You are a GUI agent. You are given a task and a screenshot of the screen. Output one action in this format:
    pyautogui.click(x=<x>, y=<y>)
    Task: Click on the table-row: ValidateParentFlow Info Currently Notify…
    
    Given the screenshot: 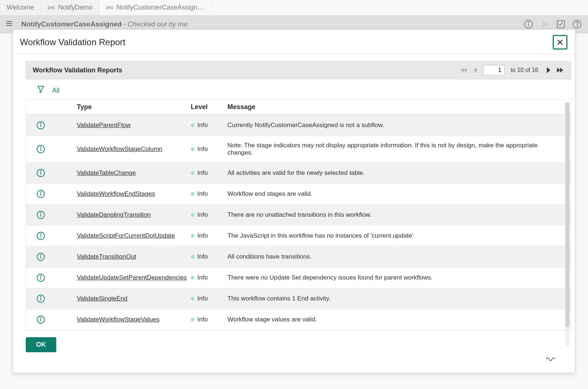 What is the action you would take?
    pyautogui.click(x=298, y=126)
    